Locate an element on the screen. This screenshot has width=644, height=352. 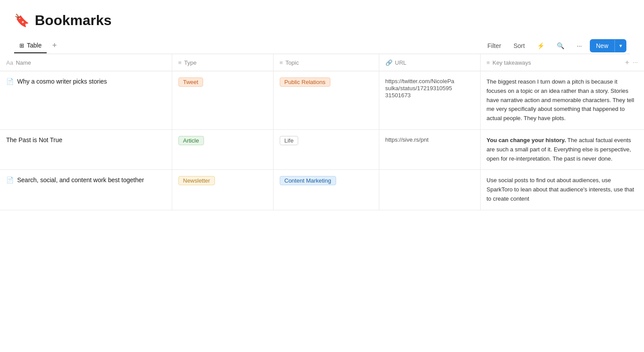
filter-button: Filter is located at coordinates (494, 46).